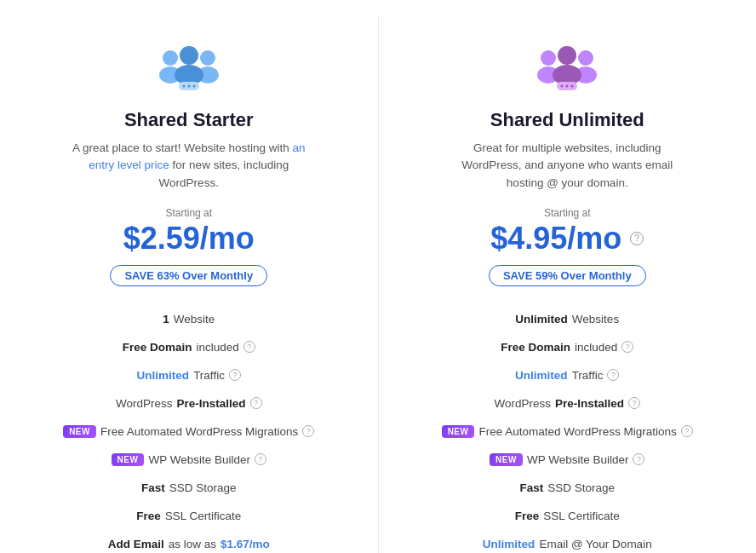  What do you see at coordinates (182, 148) in the screenshot?
I see `desc-text: A great place to start! Website hosting …` at bounding box center [182, 148].